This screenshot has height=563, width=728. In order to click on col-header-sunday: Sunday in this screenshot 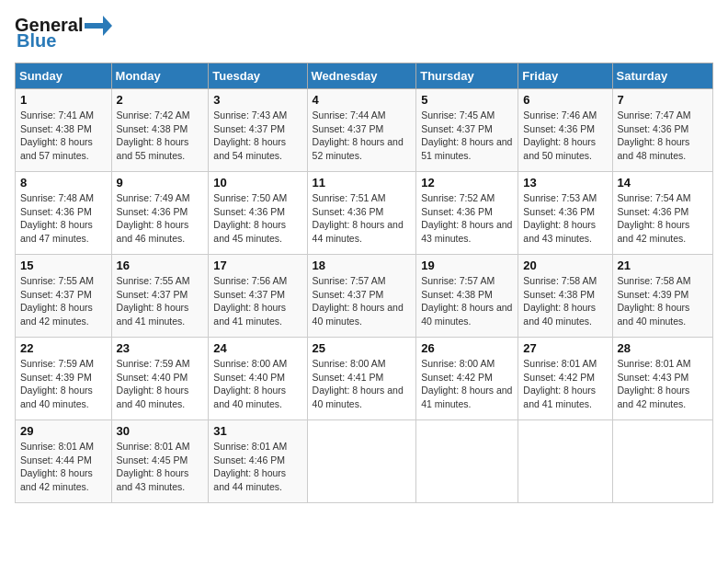, I will do `click(64, 76)`.